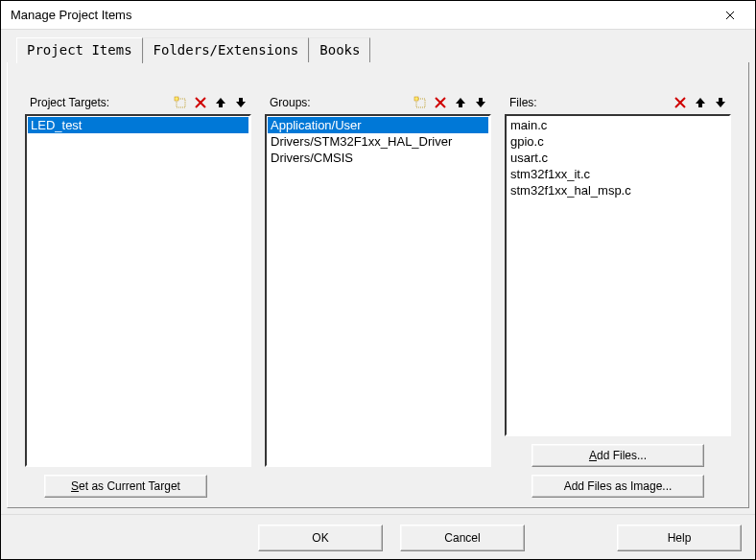 This screenshot has height=560, width=756. I want to click on dialog-buttons: OK Cancel Help, so click(378, 537).